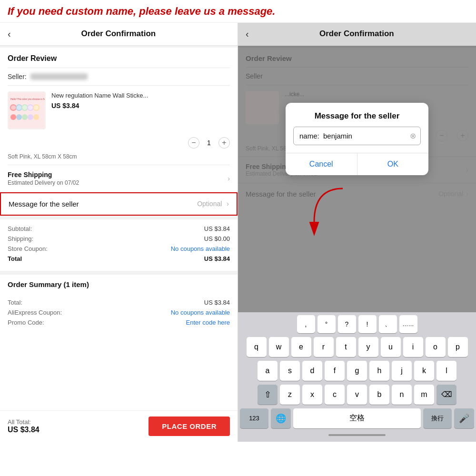  What do you see at coordinates (324, 347) in the screenshot?
I see `key-r: r` at bounding box center [324, 347].